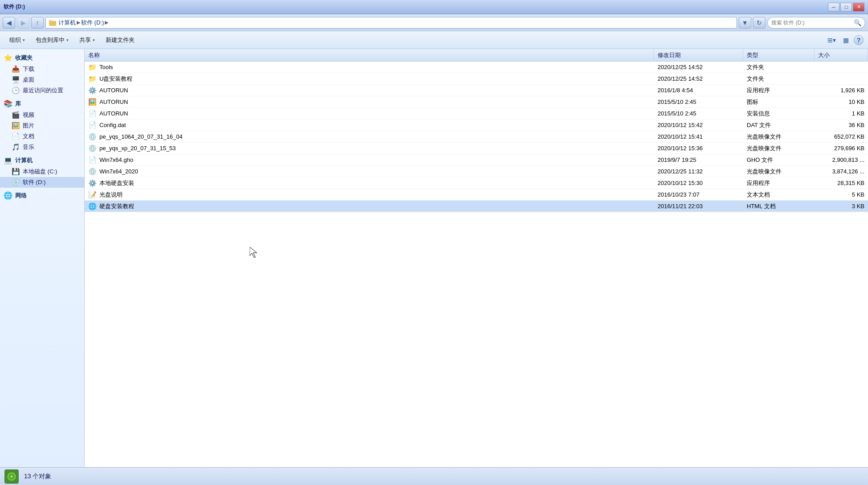 The height and width of the screenshot is (485, 868). Describe the element at coordinates (42, 126) in the screenshot. I see `sidebar-item-image: 🖼️ 图片` at that location.